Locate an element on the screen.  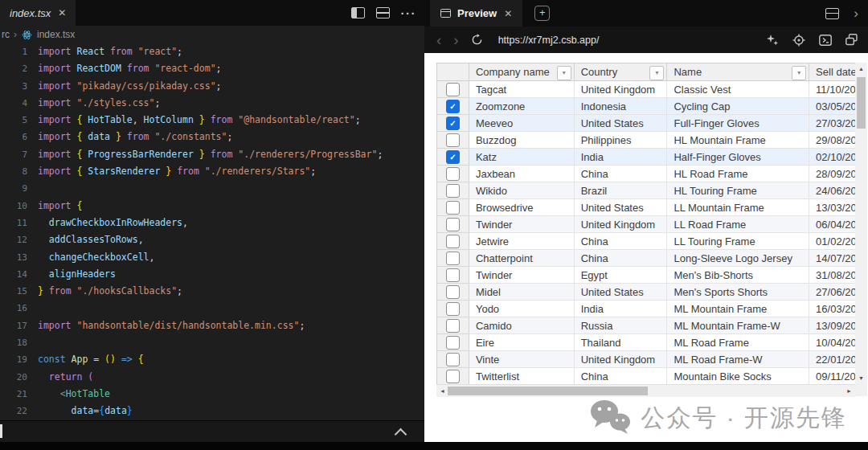
split-editor-icon is located at coordinates (383, 13).